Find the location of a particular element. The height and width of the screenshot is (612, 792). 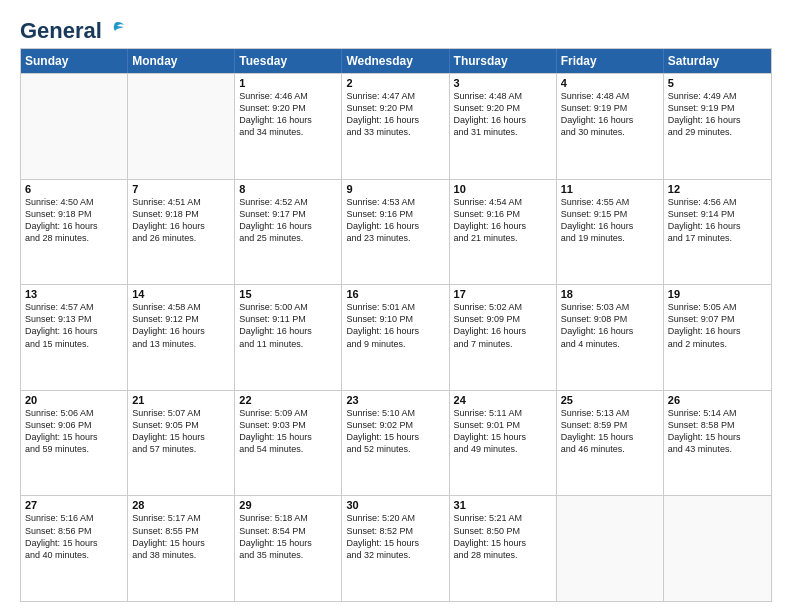

logo: General is located at coordinates (73, 29).